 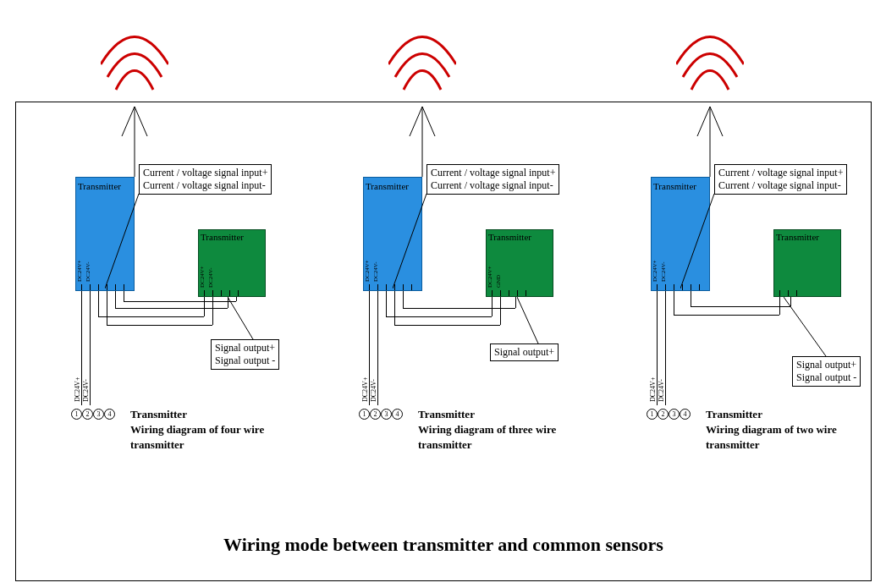 I want to click on panel-title-3: transmitter, so click(x=772, y=445).